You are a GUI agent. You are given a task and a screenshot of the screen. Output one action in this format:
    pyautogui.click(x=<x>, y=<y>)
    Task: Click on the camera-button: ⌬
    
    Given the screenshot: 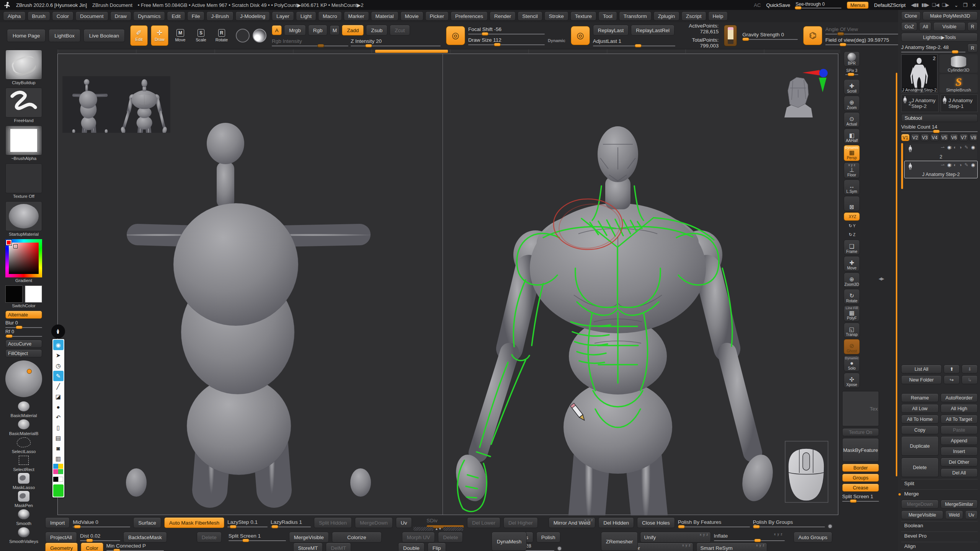 What is the action you would take?
    pyautogui.click(x=813, y=36)
    